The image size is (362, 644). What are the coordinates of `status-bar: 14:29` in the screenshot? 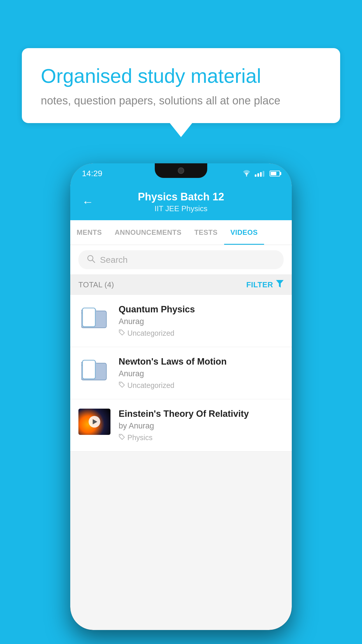 It's located at (181, 174).